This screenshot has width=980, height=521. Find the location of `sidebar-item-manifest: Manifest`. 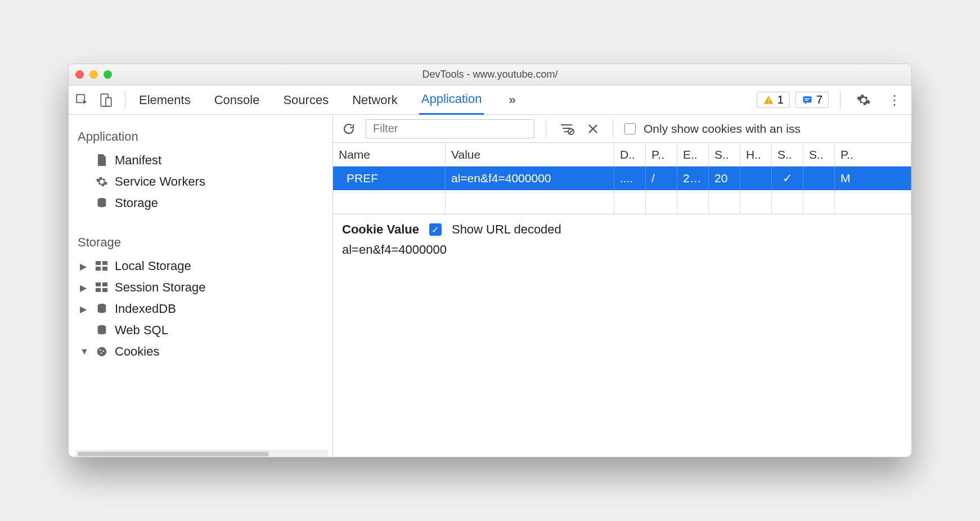

sidebar-item-manifest: Manifest is located at coordinates (201, 160).